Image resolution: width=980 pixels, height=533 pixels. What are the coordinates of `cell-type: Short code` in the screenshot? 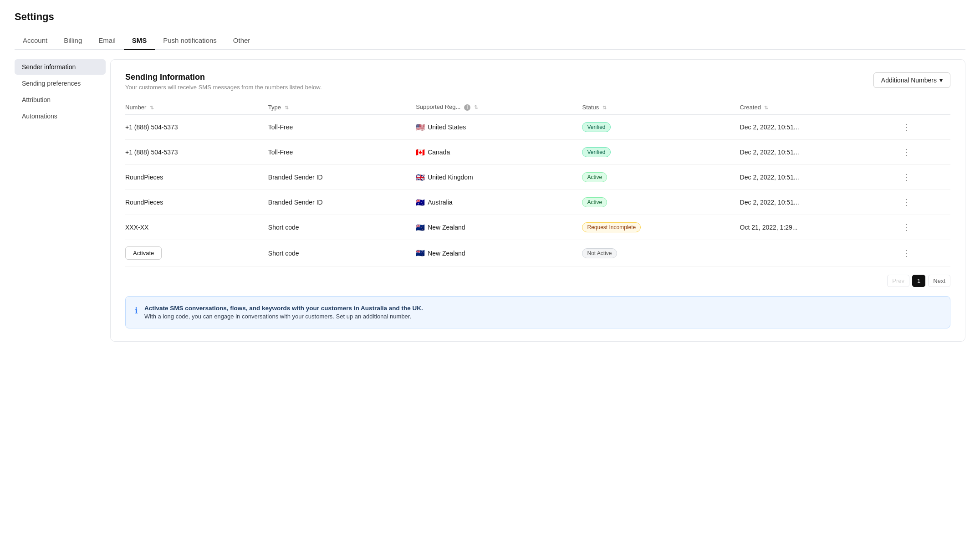 It's located at (342, 228).